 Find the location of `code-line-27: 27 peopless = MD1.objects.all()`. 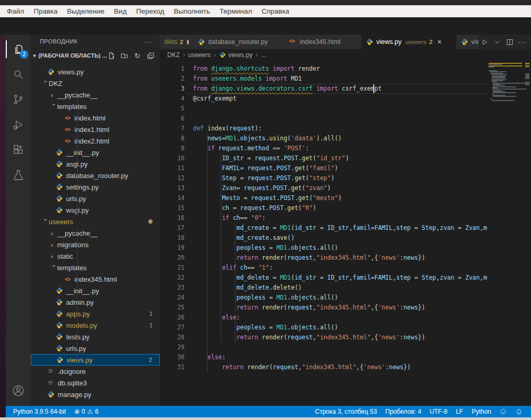

code-line-27: 27 peopless = MD1.objects.all() is located at coordinates (324, 328).